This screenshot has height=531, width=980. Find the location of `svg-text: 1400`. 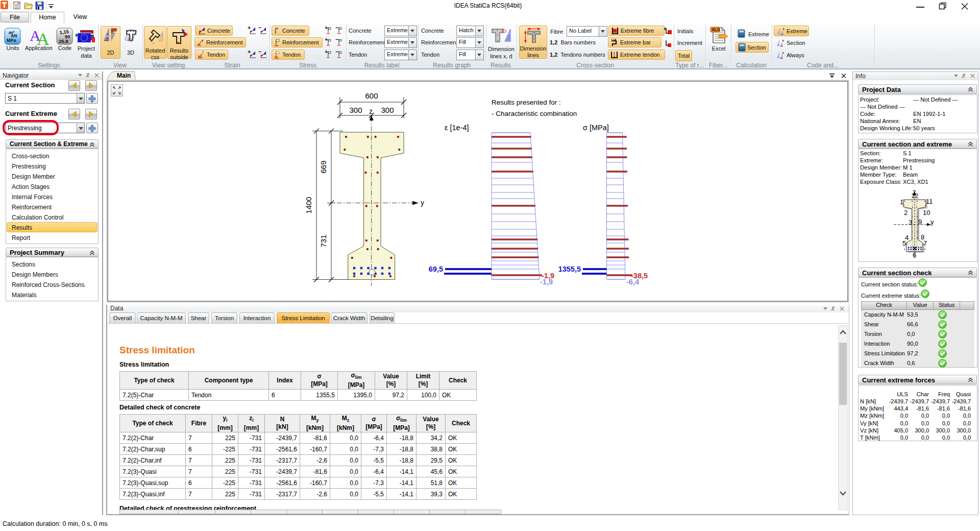

svg-text: 1400 is located at coordinates (308, 205).